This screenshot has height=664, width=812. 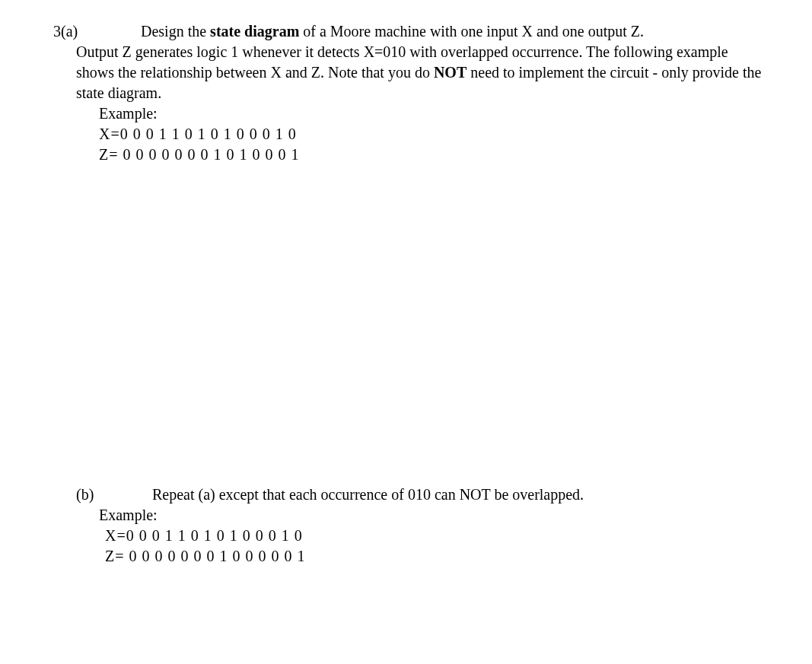 What do you see at coordinates (97, 32) in the screenshot?
I see `part-a-label: 3(a)` at bounding box center [97, 32].